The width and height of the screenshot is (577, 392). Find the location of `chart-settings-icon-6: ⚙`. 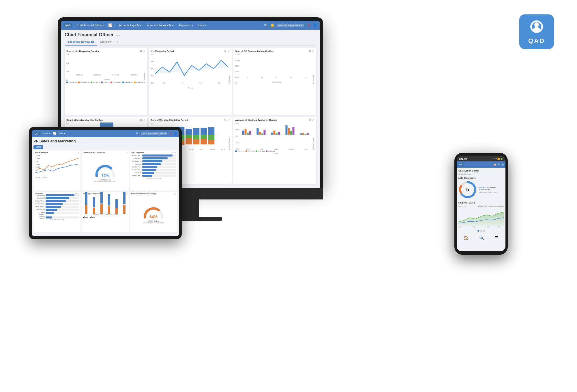

chart-settings-icon-6: ⚙ is located at coordinates (310, 120).